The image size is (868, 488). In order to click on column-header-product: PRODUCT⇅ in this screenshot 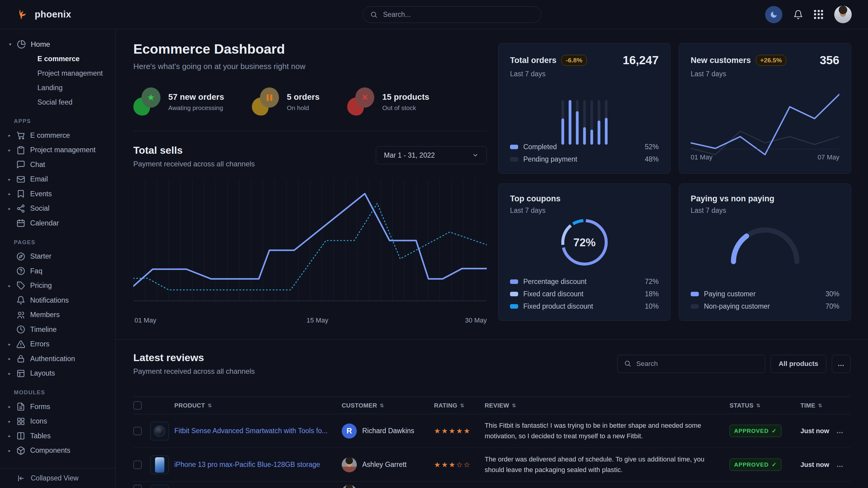, I will do `click(258, 405)`.